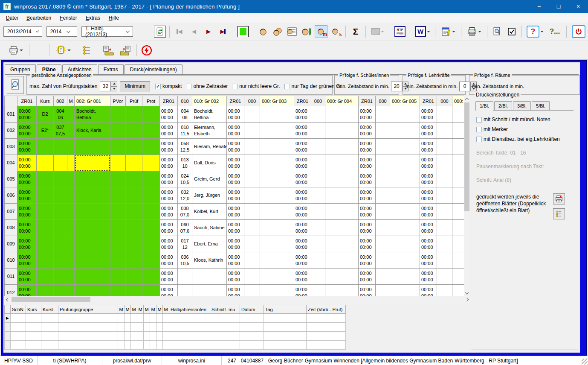 The width and height of the screenshot is (588, 365). I want to click on student-button, so click(263, 32).